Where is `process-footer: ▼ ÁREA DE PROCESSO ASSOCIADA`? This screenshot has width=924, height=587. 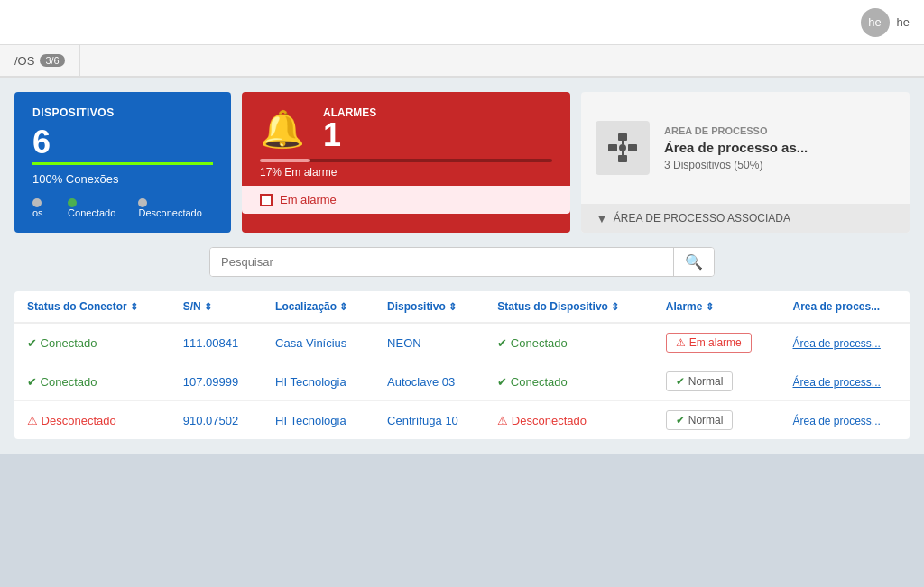
process-footer: ▼ ÁREA DE PROCESSO ASSOCIADA is located at coordinates (745, 218).